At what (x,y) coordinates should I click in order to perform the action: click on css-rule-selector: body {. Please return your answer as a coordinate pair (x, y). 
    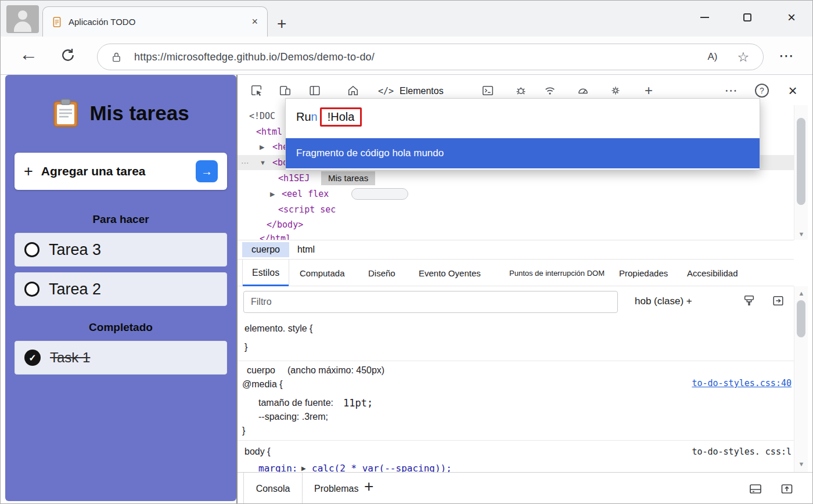
    Looking at the image, I should click on (257, 452).